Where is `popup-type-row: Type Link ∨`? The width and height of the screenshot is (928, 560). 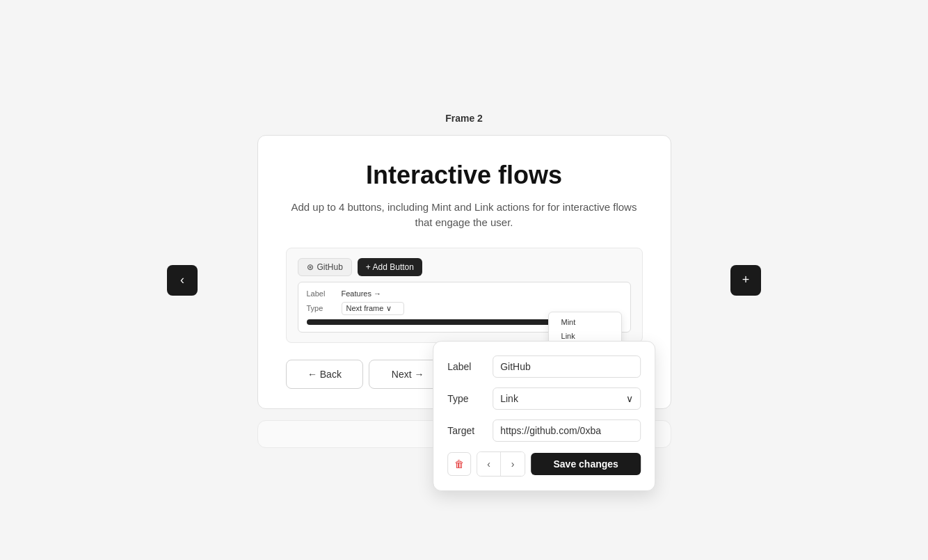
popup-type-row: Type Link ∨ is located at coordinates (544, 399).